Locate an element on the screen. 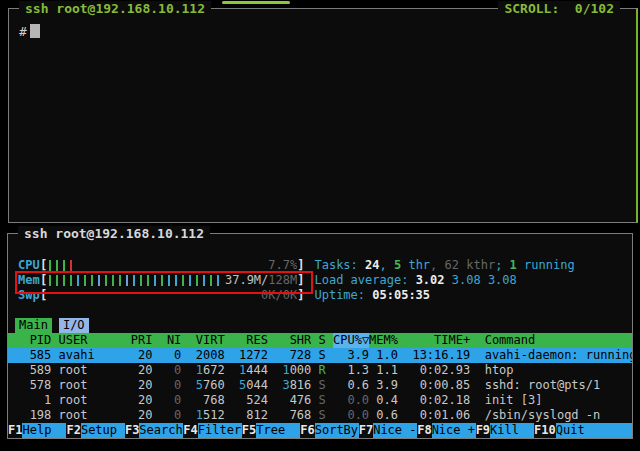 The height and width of the screenshot is (451, 640). fkey-key: F7 is located at coordinates (366, 430).